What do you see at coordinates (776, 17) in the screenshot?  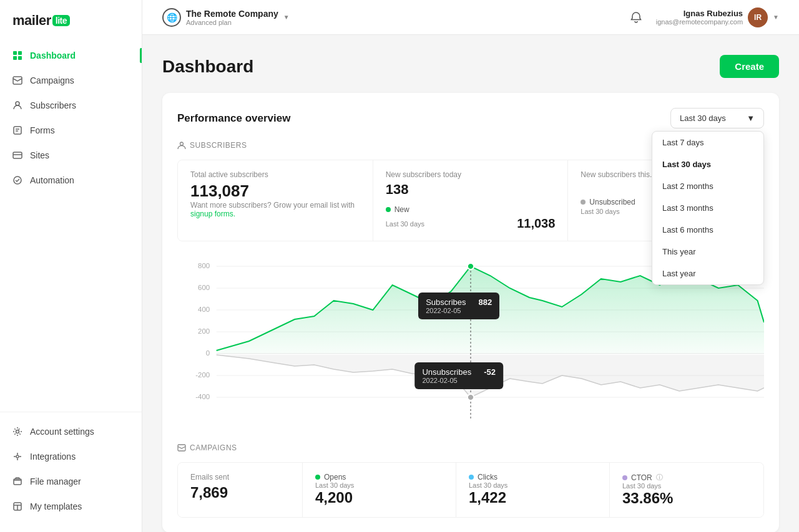 I see `user-chevron-icon: ▼` at bounding box center [776, 17].